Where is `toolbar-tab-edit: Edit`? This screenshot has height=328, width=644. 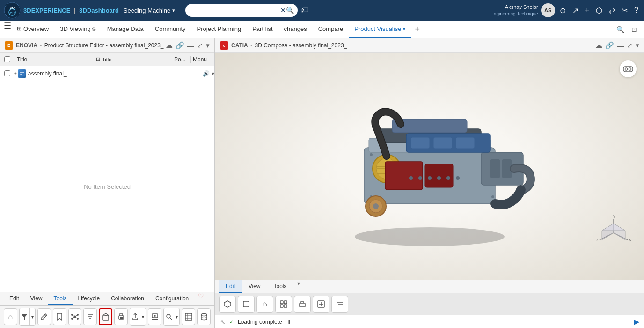 toolbar-tab-edit: Edit is located at coordinates (14, 299).